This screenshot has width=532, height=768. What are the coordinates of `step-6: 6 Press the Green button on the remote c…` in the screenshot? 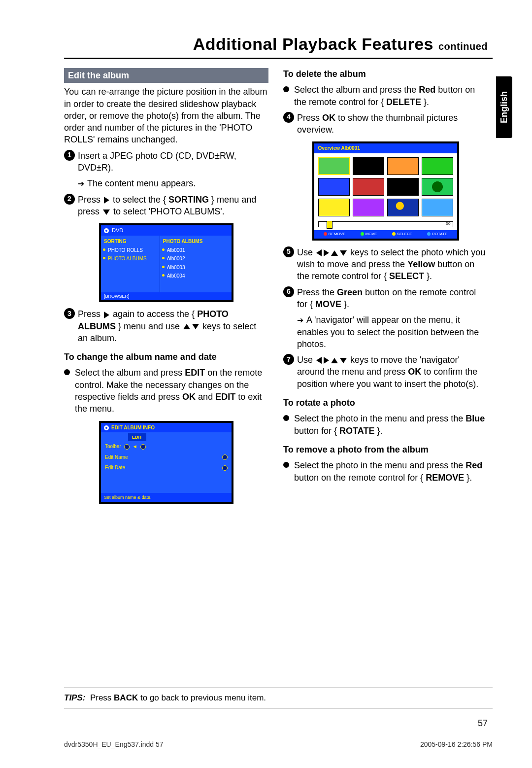 It's located at (385, 299).